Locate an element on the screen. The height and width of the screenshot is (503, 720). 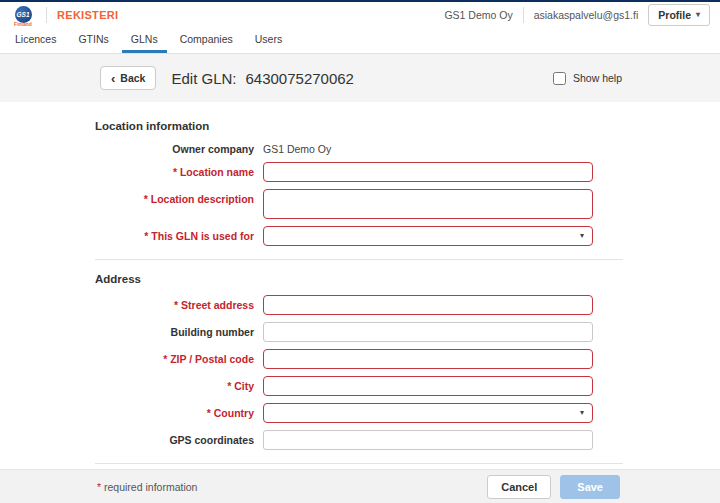
location-name-label: * Location name is located at coordinates (179, 170).